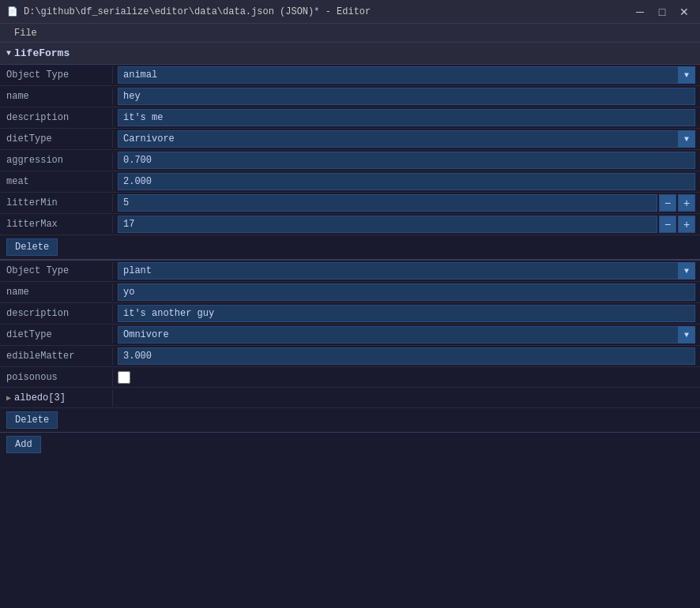 The height and width of the screenshot is (608, 700). Describe the element at coordinates (9, 54) in the screenshot. I see `section-arrow: ▼` at that location.